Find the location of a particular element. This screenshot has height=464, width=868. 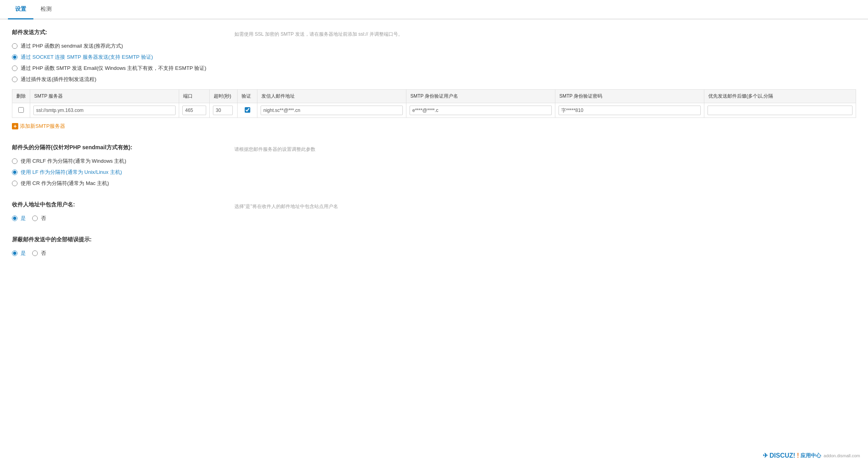

smtp-username-input is located at coordinates (481, 110).